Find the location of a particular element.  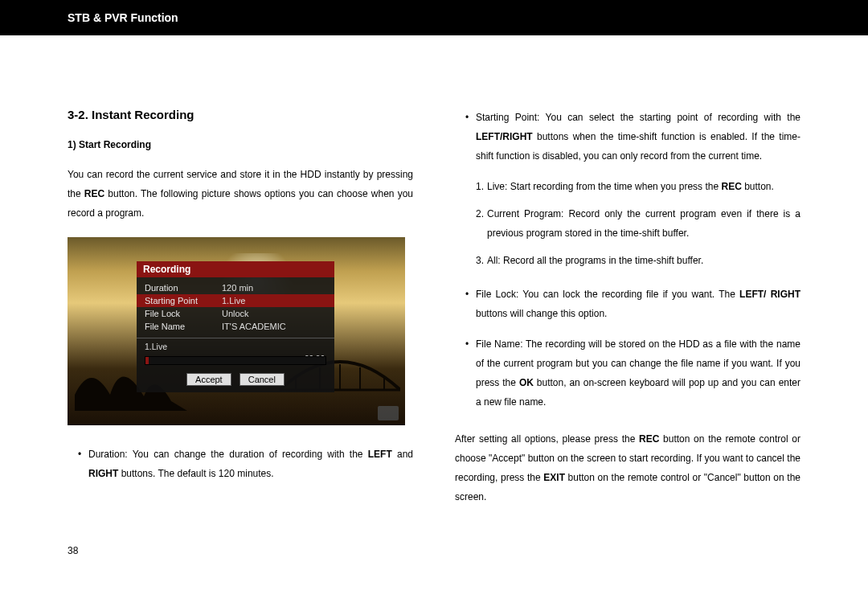

header-title: STB & PVR Function is located at coordinates (123, 18).